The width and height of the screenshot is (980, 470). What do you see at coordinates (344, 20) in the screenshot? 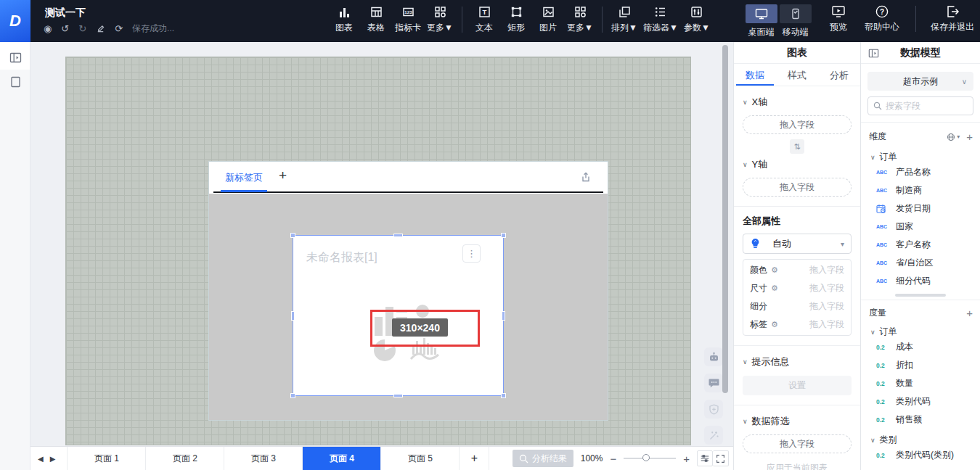
I see `insert-chart-button: 图表` at bounding box center [344, 20].